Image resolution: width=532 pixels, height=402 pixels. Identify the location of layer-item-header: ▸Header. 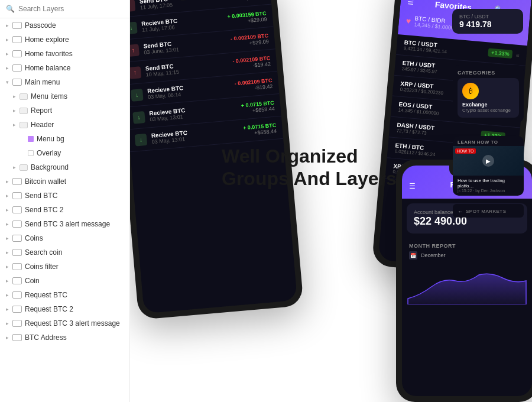
(65, 125).